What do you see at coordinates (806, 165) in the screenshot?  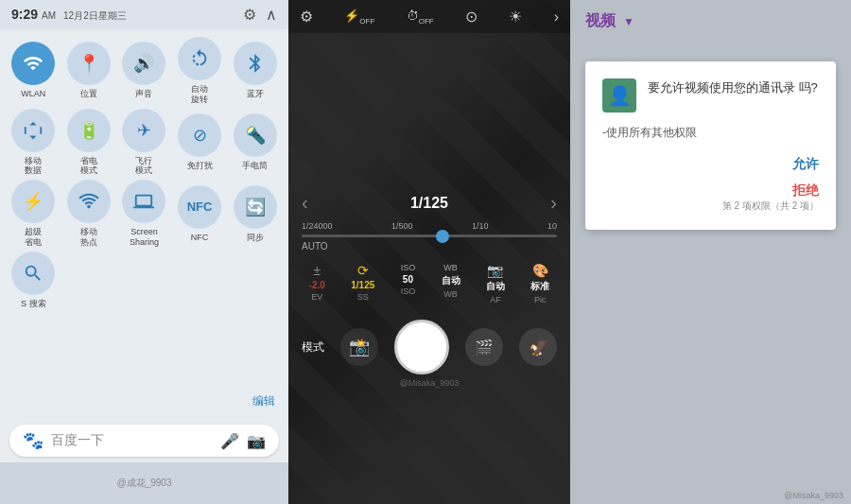 I see `allow-button: 允许` at bounding box center [806, 165].